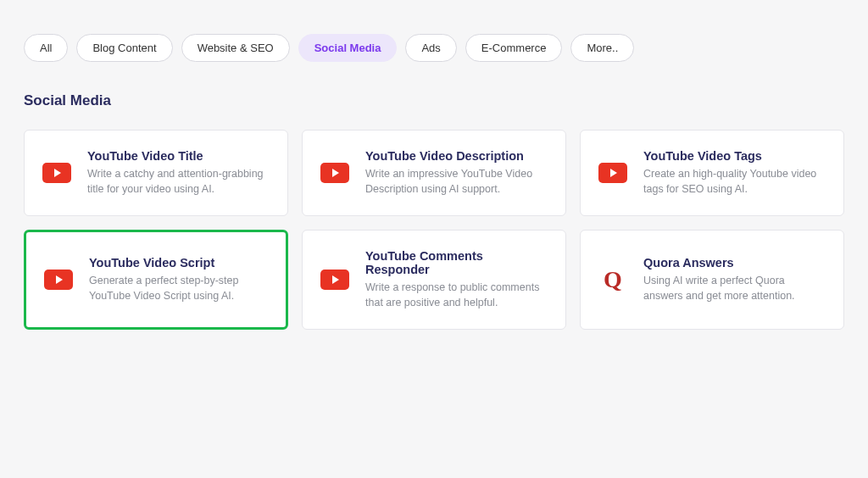 Image resolution: width=868 pixels, height=478 pixels. Describe the element at coordinates (457, 173) in the screenshot. I see `card-text: YouTube Video Description Write an impre…` at that location.